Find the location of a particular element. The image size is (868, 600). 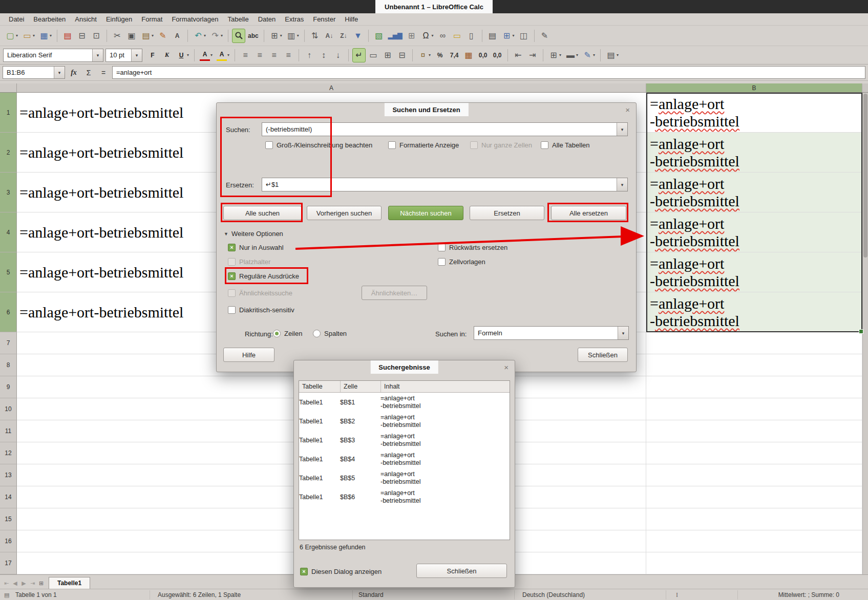

checkbox-zellvorlagen: Zellvorlagen is located at coordinates (462, 262).